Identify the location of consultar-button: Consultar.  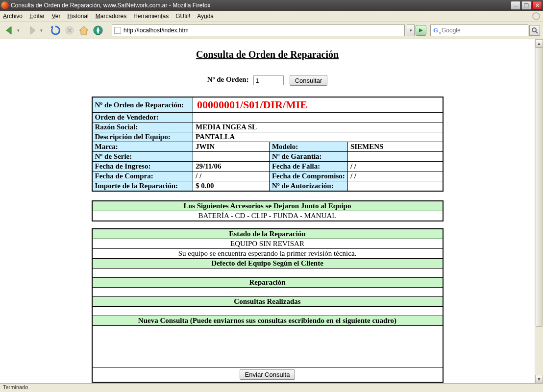
(309, 80).